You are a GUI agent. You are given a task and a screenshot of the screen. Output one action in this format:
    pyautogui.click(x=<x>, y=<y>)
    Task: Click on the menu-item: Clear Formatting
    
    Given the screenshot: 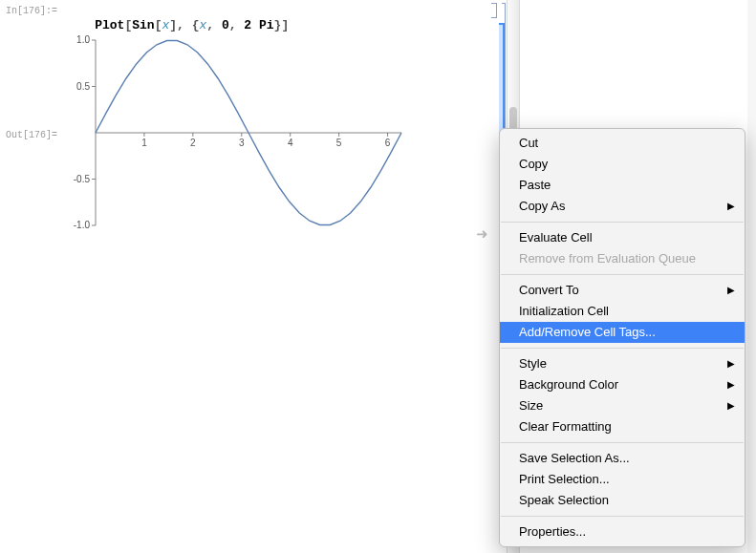 What is the action you would take?
    pyautogui.click(x=622, y=427)
    